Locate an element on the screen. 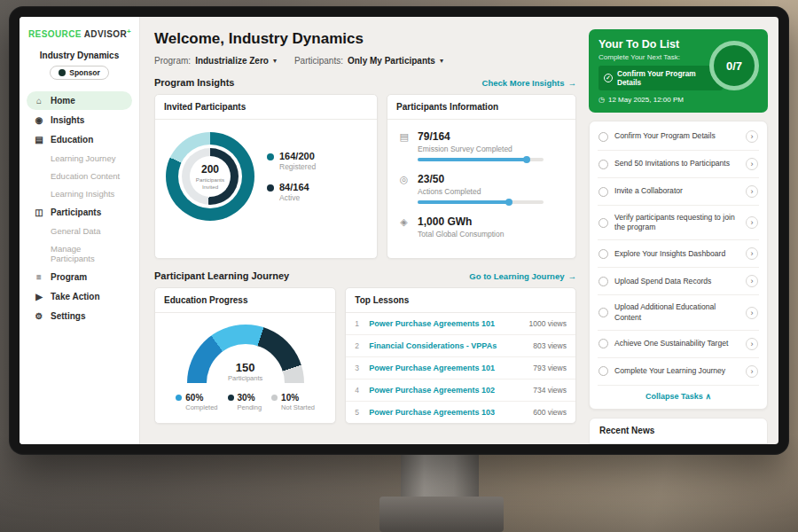 The height and width of the screenshot is (532, 798). task-row: Upload Additional Educational Content › is located at coordinates (678, 312).